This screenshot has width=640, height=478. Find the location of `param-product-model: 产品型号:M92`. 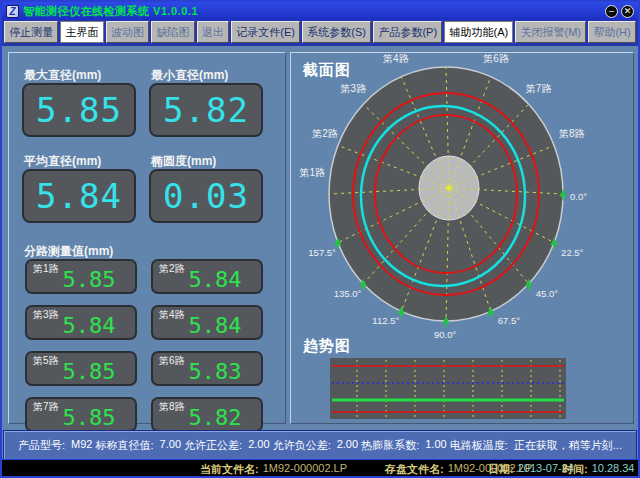

param-product-model: 产品型号:M92 is located at coordinates (55, 446).